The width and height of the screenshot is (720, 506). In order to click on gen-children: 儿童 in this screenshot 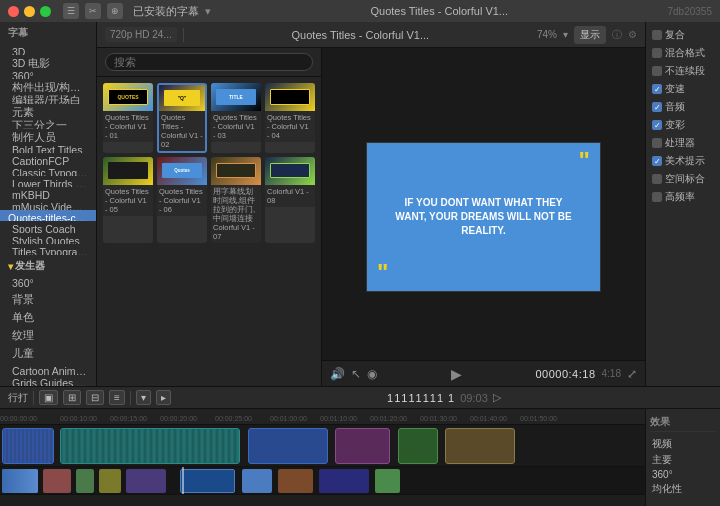, I will do `click(48, 354)`.